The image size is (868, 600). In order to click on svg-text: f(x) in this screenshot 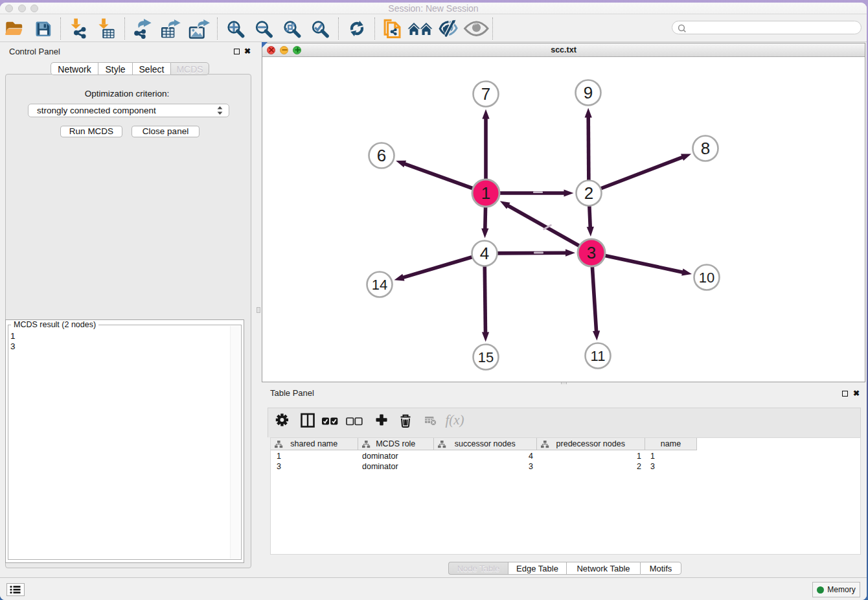, I will do `click(455, 420)`.